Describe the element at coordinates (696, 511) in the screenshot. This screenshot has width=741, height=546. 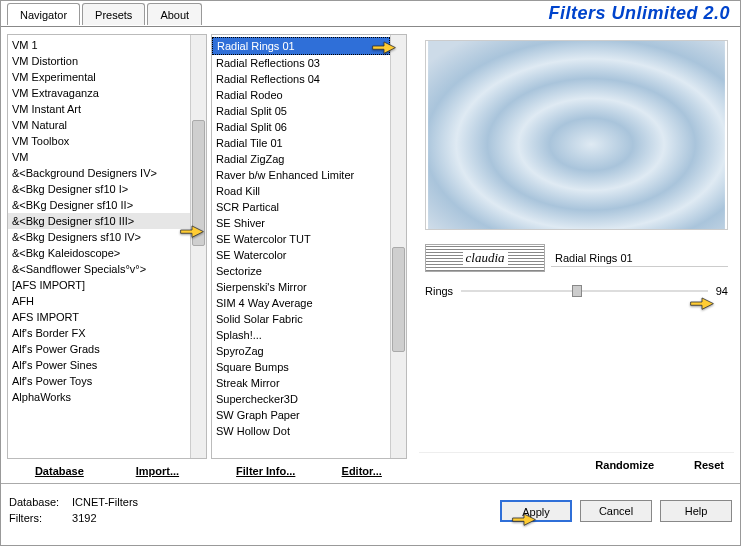
I see `help-button: Help` at that location.